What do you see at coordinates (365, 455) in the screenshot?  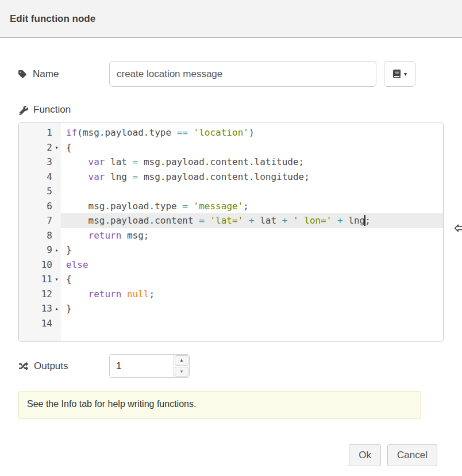 I see `ok-button: Ok` at bounding box center [365, 455].